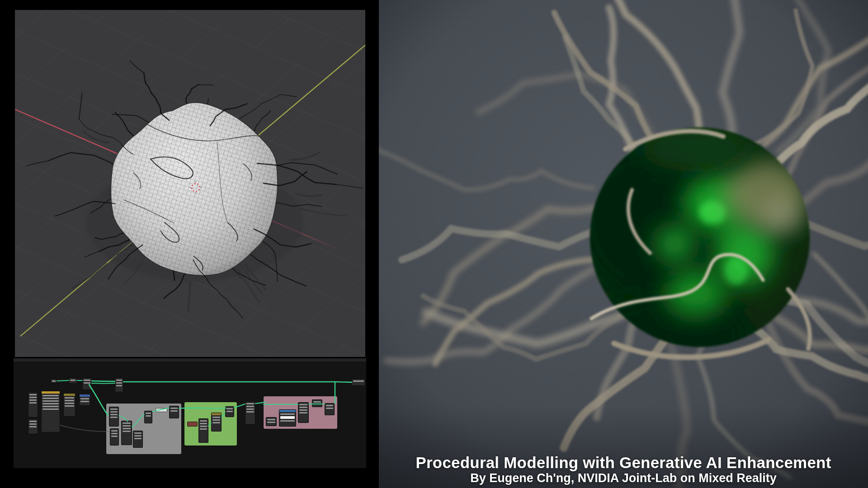  Describe the element at coordinates (190, 413) in the screenshot. I see `geometry-node-editor` at that location.